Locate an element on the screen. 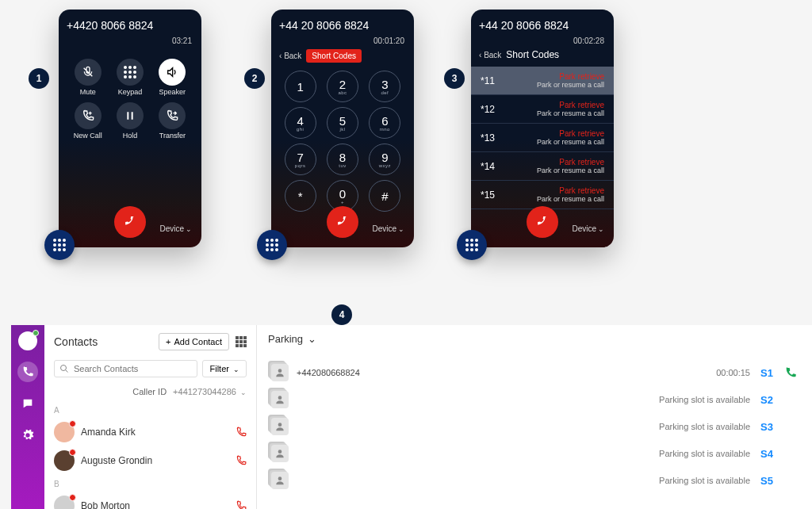 This screenshot has height=509, width=812. section-letter: B is located at coordinates (151, 484).